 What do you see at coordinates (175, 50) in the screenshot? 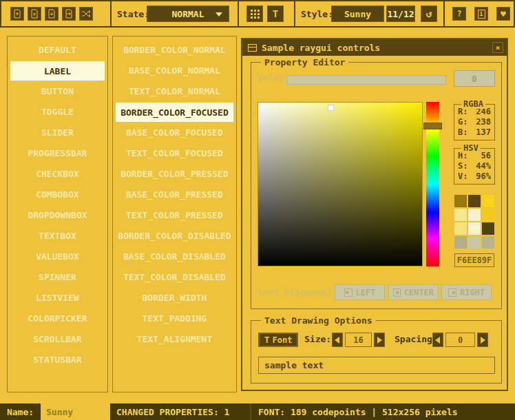
I see `list-item-border_color_normal: BORDER_COLOR_NORMAL` at bounding box center [175, 50].